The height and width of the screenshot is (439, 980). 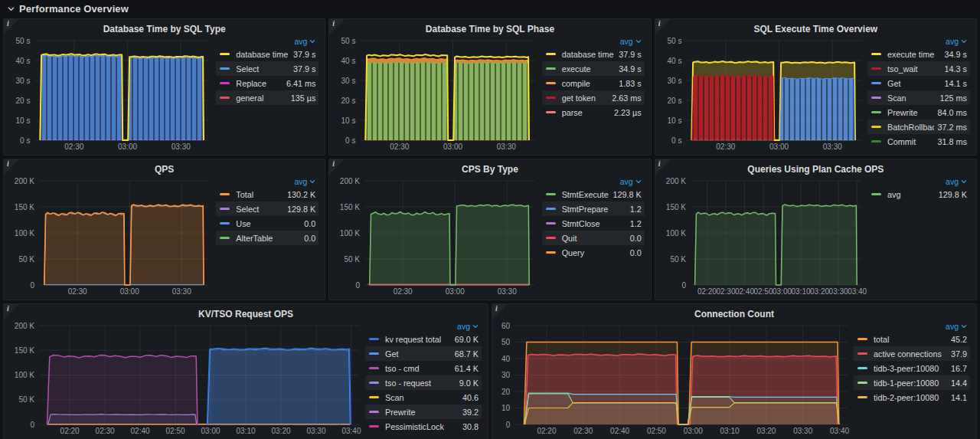 I want to click on legend-item: Quit0.0, so click(x=593, y=238).